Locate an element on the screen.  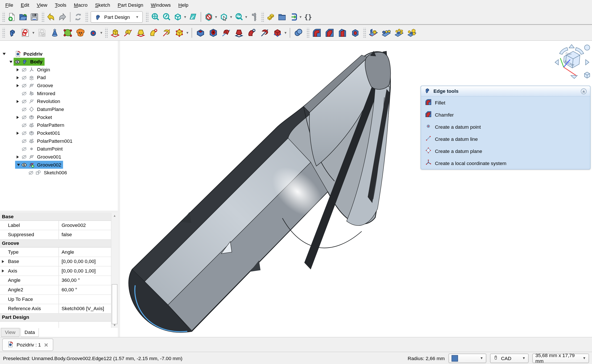
menu-windows: Windows is located at coordinates (161, 5).